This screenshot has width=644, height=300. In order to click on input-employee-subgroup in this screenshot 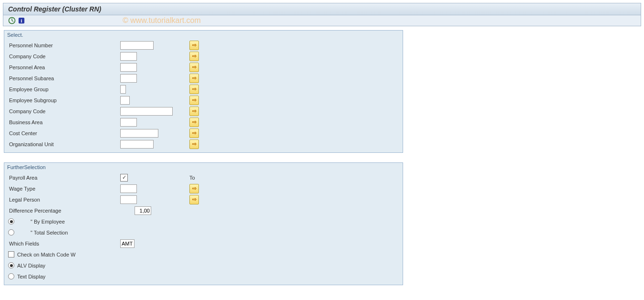, I will do `click(125, 100)`.